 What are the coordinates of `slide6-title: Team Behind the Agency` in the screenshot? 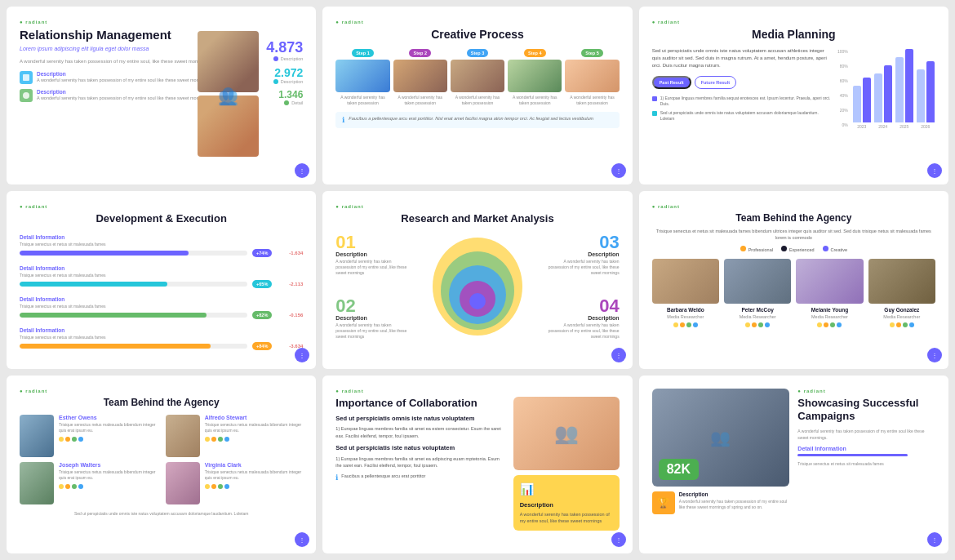 It's located at (793, 218).